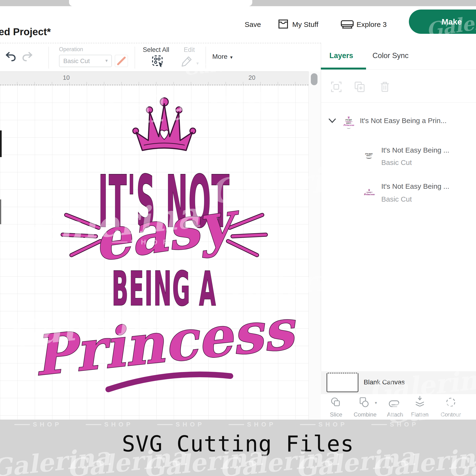  I want to click on chevron-down-icon, so click(332, 121).